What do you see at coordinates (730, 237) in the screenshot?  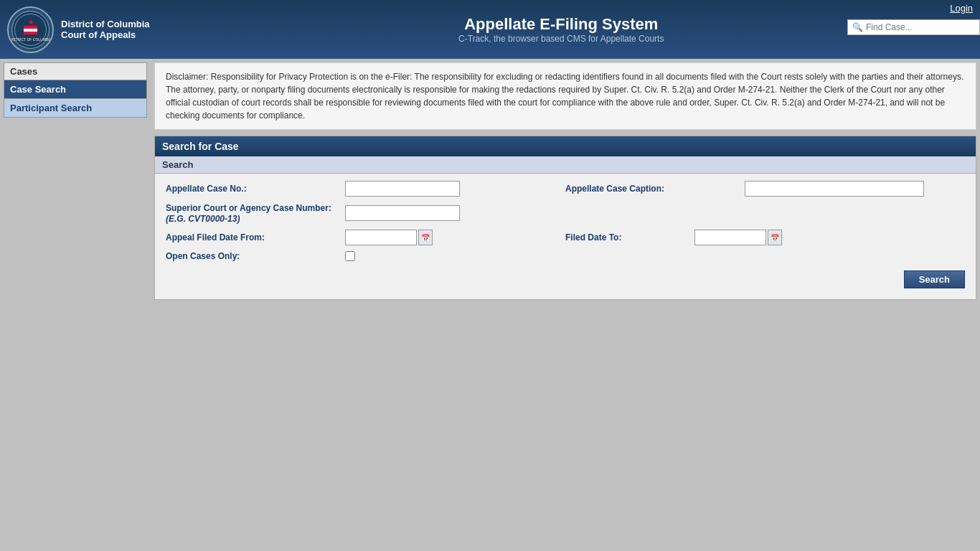 I see `filed-date-to-input` at bounding box center [730, 237].